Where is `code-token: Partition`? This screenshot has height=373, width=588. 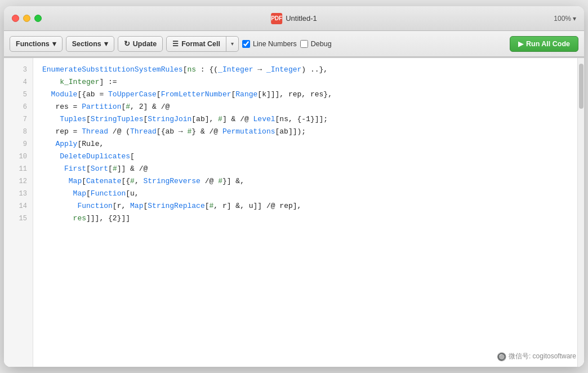 code-token: Partition is located at coordinates (101, 107).